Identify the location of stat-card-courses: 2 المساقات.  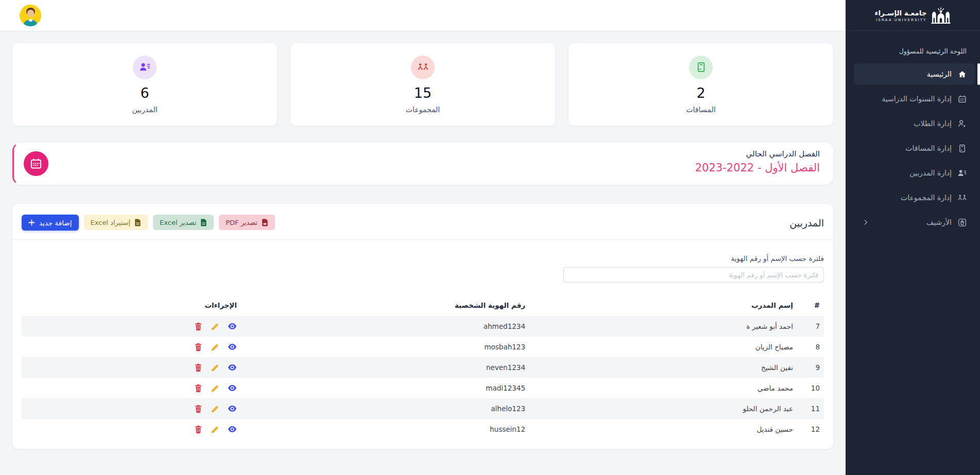
(701, 84).